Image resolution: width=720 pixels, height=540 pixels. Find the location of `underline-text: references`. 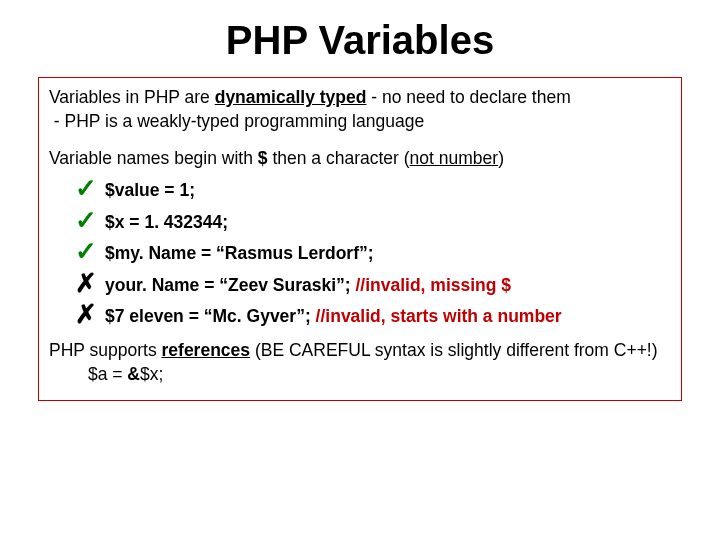

underline-text: references is located at coordinates (206, 350).